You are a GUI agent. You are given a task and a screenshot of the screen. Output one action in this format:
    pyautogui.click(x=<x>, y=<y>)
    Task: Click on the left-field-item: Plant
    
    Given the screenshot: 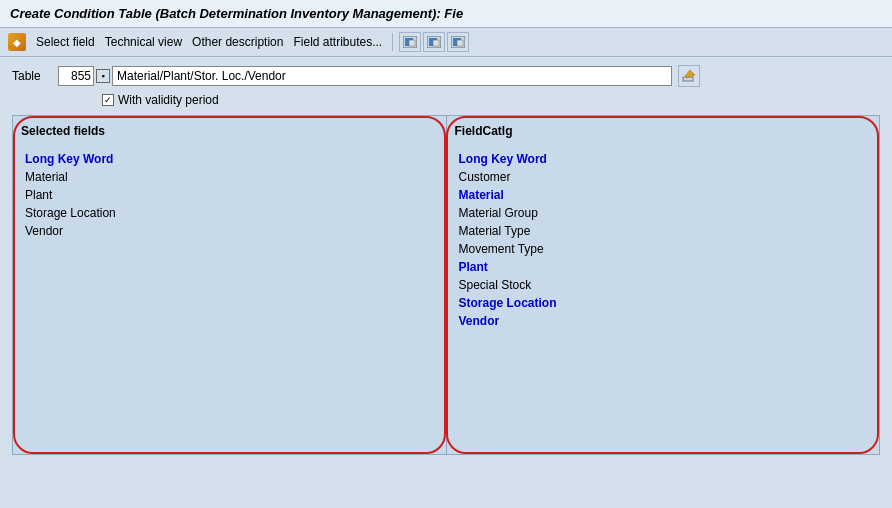 What is the action you would take?
    pyautogui.click(x=230, y=195)
    